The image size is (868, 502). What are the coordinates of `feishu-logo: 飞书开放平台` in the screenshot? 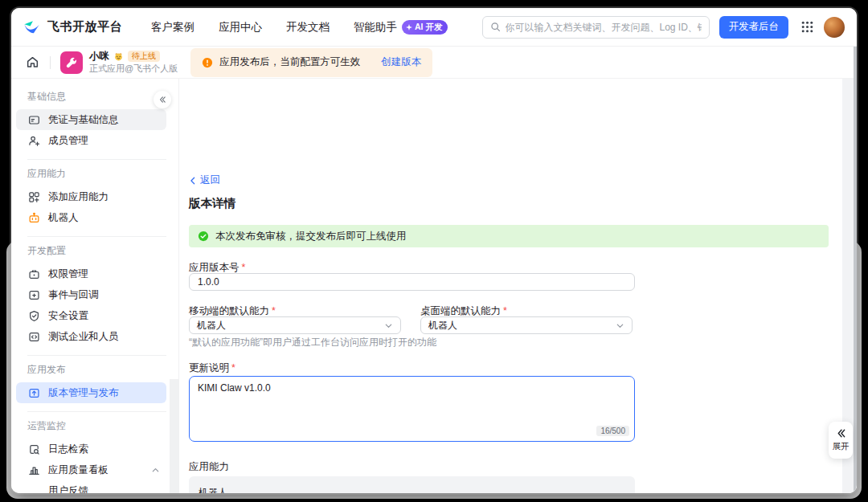 It's located at (72, 27).